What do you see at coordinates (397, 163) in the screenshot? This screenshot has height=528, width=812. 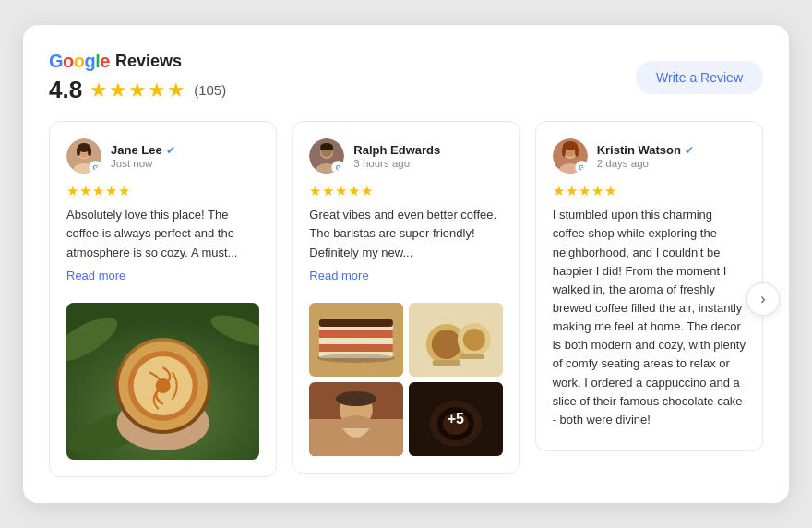 I see `review-time: 3 hours ago` at bounding box center [397, 163].